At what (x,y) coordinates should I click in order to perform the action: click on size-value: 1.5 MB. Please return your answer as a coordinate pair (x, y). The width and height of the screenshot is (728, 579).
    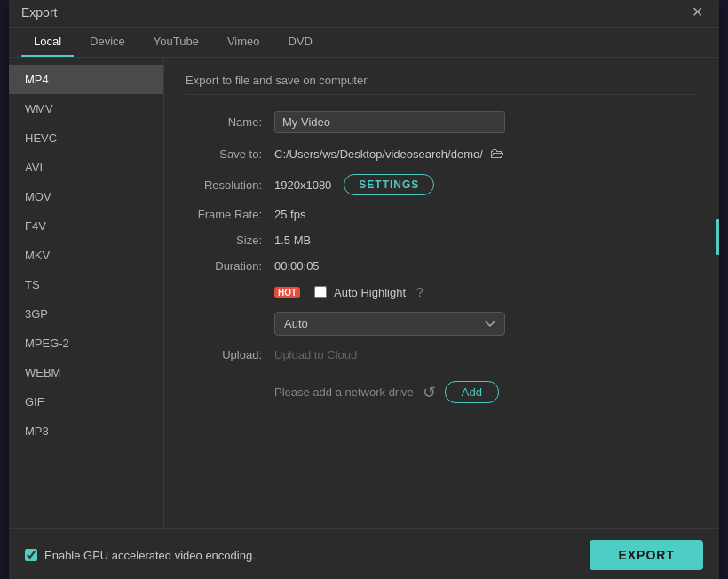
    Looking at the image, I should click on (487, 240).